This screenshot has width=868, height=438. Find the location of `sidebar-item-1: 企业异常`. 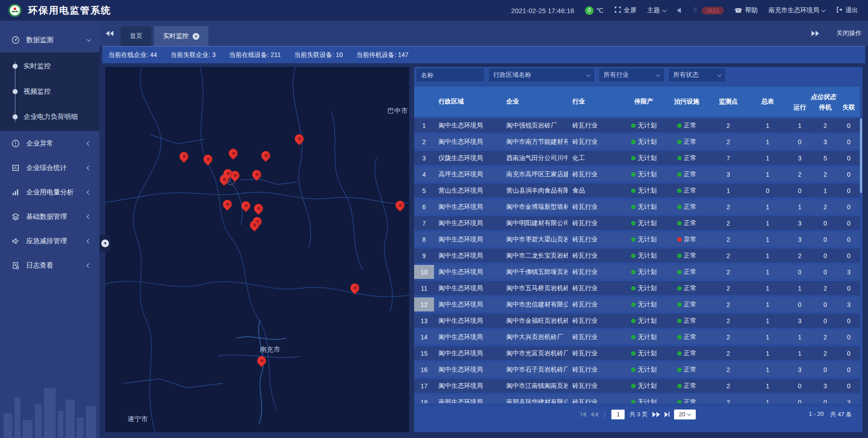

sidebar-item-1: 企业异常 is located at coordinates (50, 143).